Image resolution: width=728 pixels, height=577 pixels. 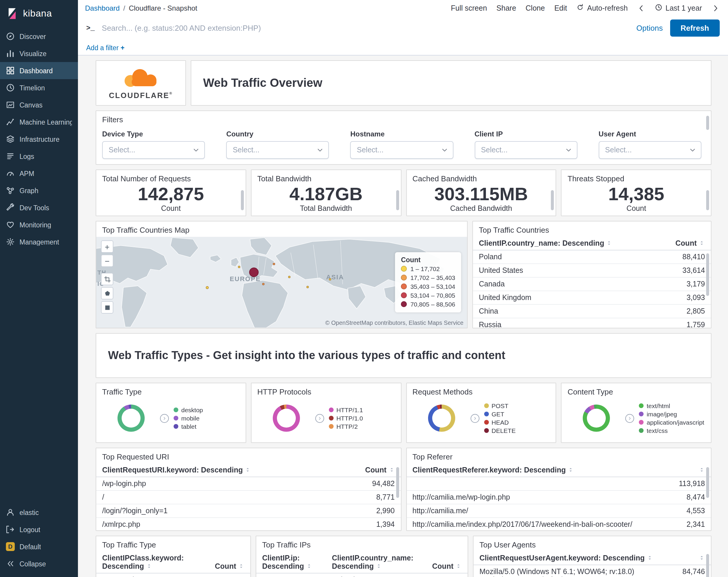 What do you see at coordinates (39, 512) in the screenshot?
I see `sidebar-footer-elastic: elastic` at bounding box center [39, 512].